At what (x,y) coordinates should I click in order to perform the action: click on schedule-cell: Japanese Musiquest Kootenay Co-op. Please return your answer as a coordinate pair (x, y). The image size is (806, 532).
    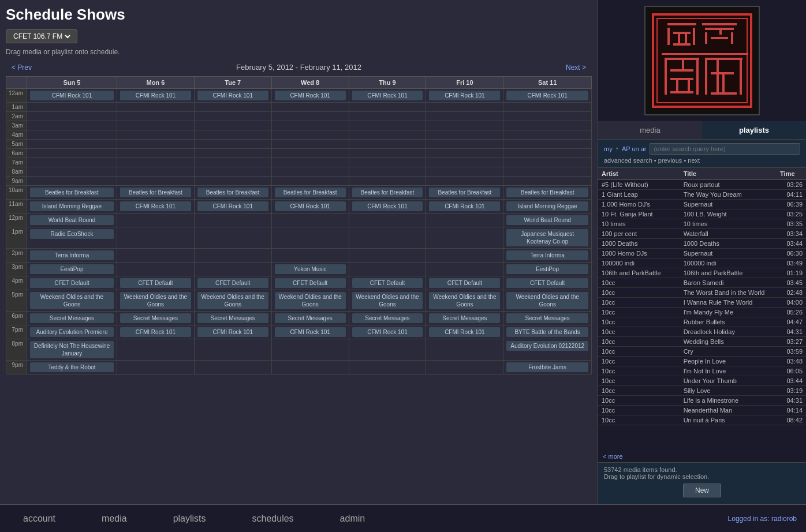
    Looking at the image, I should click on (547, 238).